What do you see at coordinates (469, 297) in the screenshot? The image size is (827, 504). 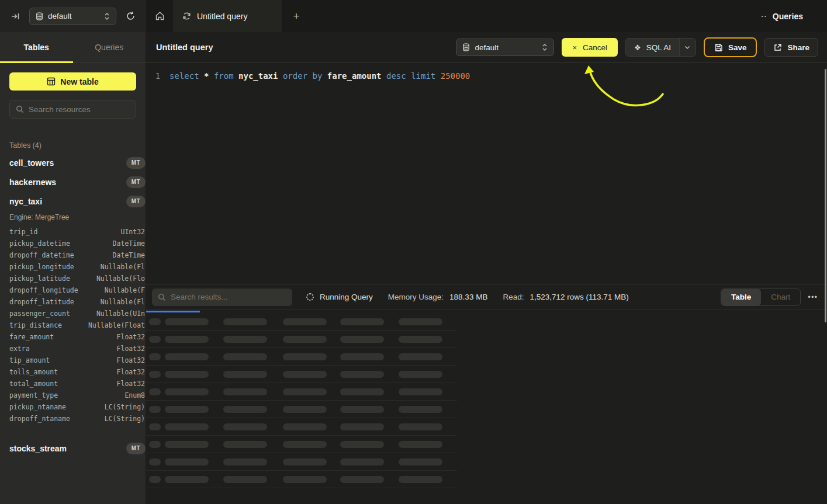 I see `memory-usage-value: 188.33 MB` at bounding box center [469, 297].